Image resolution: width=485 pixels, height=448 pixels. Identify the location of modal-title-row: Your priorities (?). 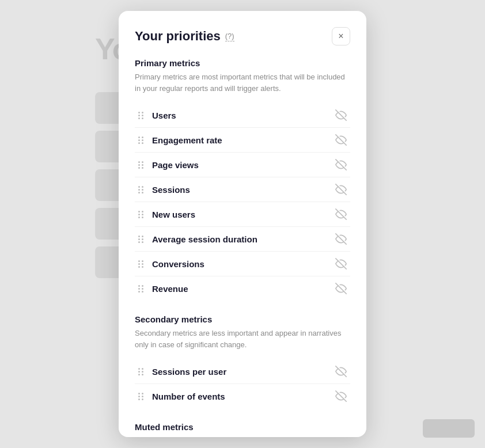
(184, 36).